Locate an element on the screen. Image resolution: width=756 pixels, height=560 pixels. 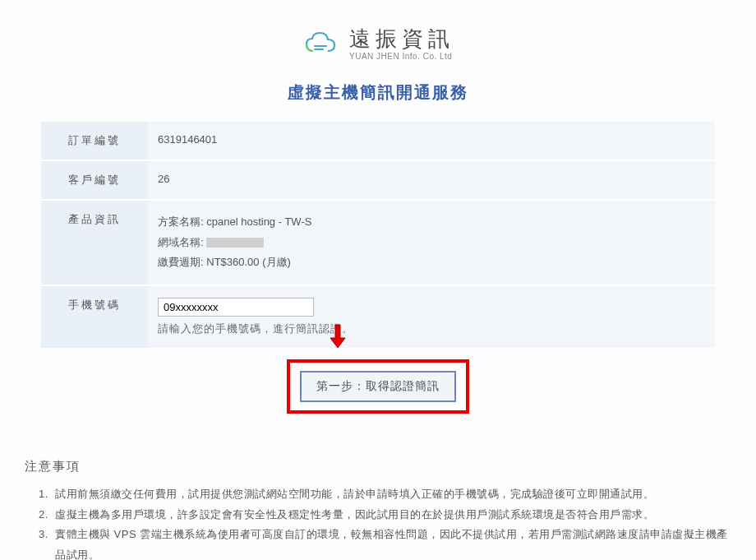
arrow-down-icon is located at coordinates (338, 339).